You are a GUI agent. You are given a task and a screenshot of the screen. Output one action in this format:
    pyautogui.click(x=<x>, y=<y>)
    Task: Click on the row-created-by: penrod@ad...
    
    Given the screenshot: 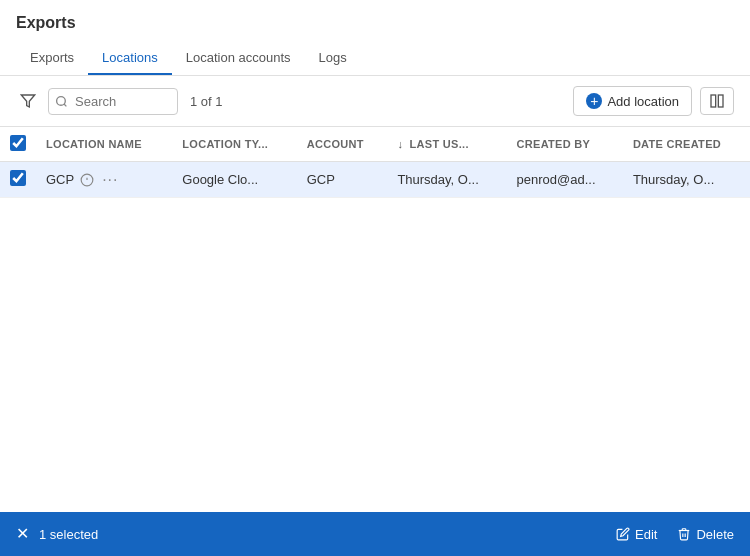 What is the action you would take?
    pyautogui.click(x=565, y=180)
    